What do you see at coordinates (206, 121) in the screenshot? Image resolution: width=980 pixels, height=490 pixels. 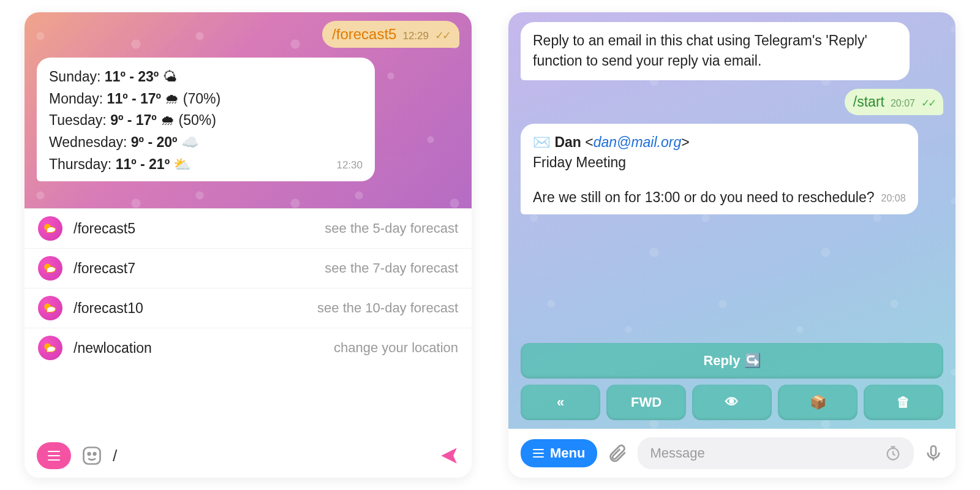 I see `forecast-row: Tuesday: 9º - 17º 🌧 (50%)` at bounding box center [206, 121].